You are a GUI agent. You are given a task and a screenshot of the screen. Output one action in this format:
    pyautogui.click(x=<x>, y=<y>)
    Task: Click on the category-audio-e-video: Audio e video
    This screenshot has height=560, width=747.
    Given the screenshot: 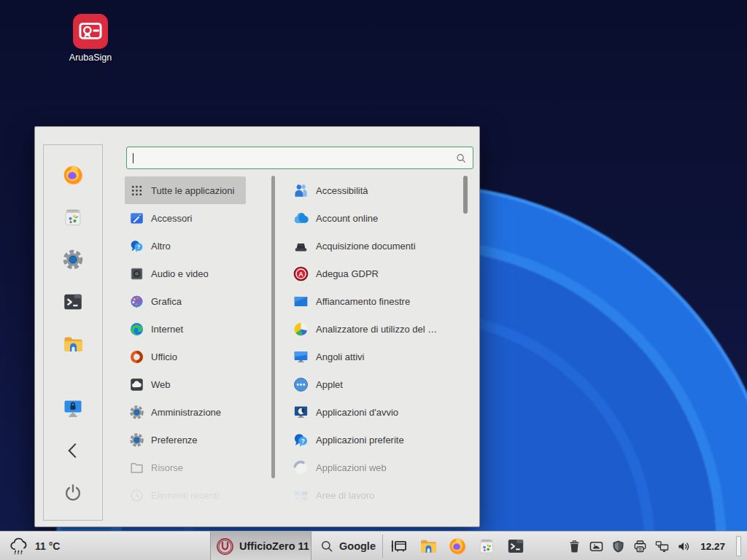 What is the action you would take?
    pyautogui.click(x=185, y=273)
    